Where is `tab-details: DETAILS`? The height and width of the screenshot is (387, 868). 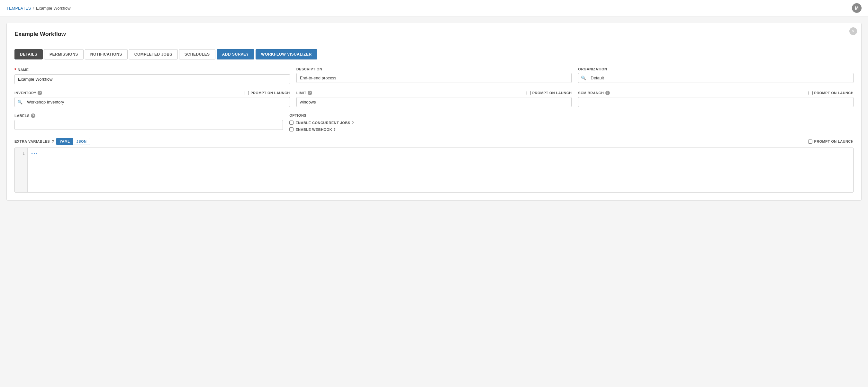
tab-details: DETAILS is located at coordinates (29, 55).